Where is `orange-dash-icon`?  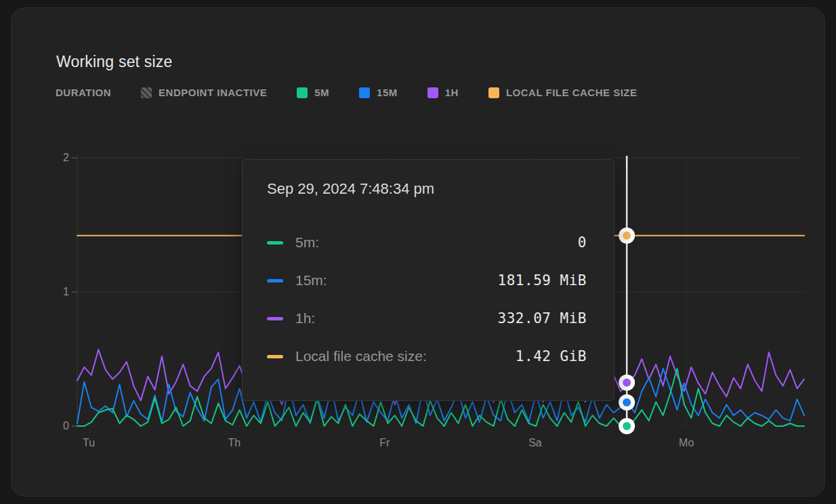
orange-dash-icon is located at coordinates (275, 356).